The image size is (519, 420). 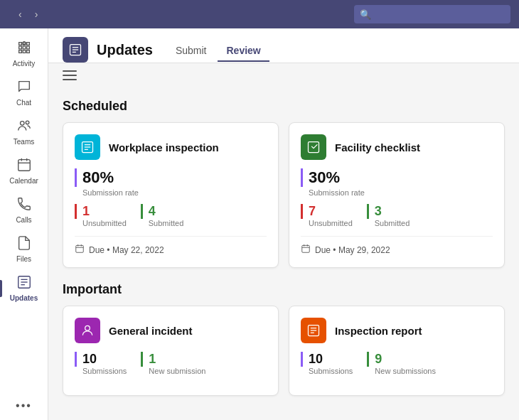 What do you see at coordinates (173, 364) in the screenshot?
I see `general-new-submission: 1 New submission` at bounding box center [173, 364].